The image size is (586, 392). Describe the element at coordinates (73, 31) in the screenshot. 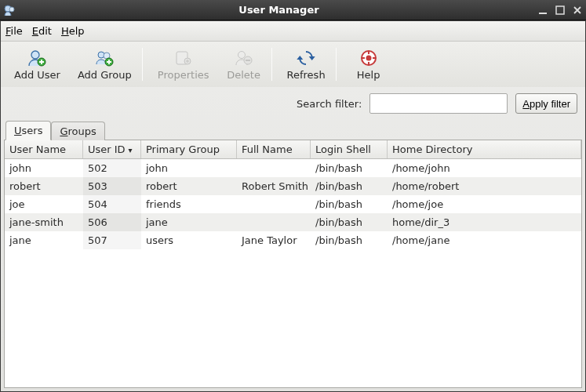

I see `menu-help: Help` at that location.